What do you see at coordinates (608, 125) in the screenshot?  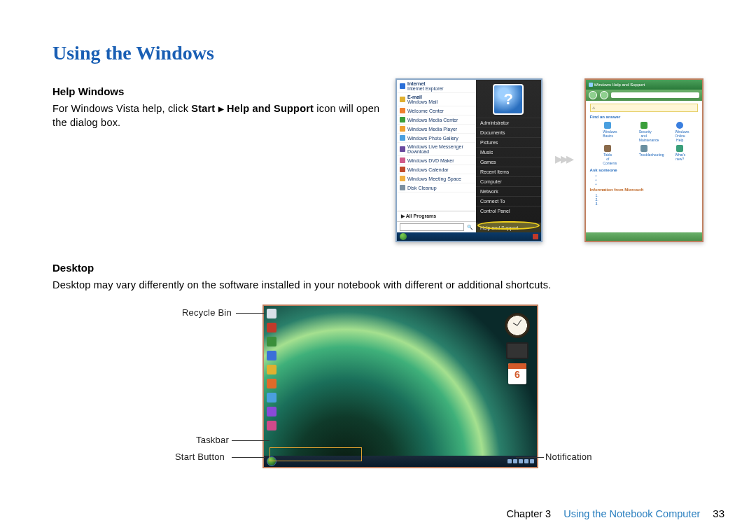 I see `monitor-icon` at bounding box center [608, 125].